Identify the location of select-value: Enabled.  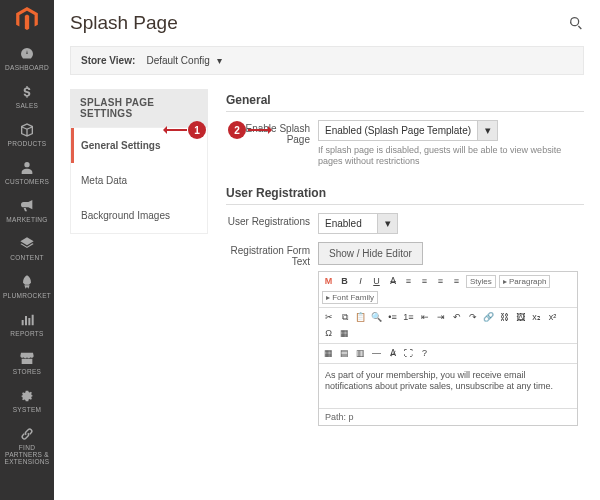
(348, 224).